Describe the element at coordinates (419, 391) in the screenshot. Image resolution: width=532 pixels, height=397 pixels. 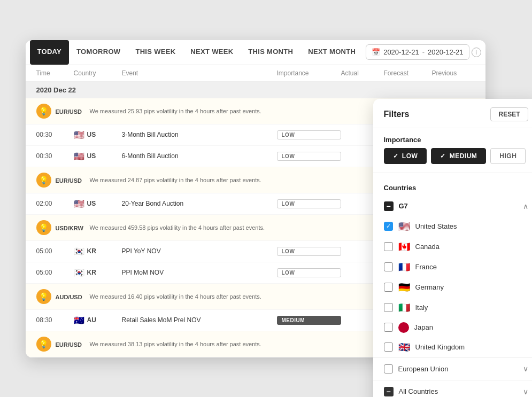
I see `all-countries-label: All Countries` at that location.